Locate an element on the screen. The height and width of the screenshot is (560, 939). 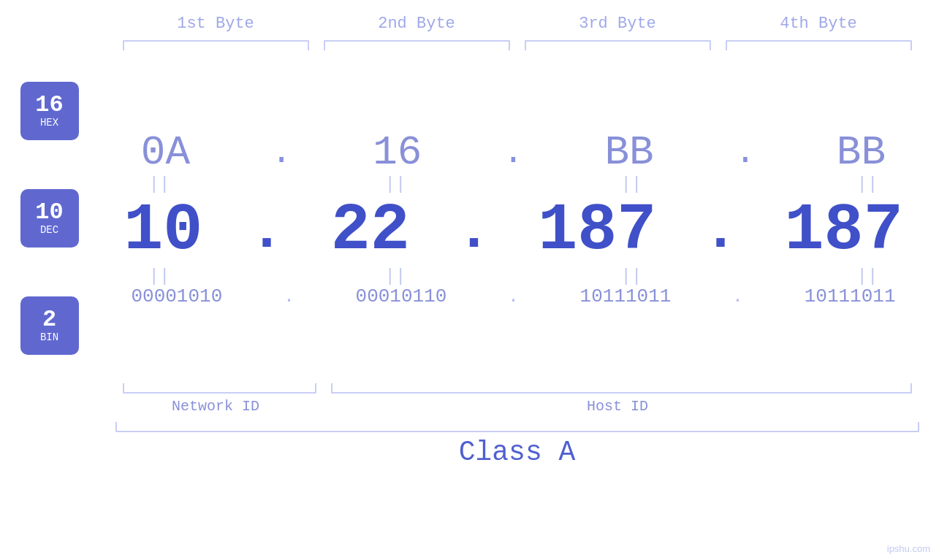
badges-column: 16 HEX 10 DEC 2 BIN is located at coordinates (50, 218).